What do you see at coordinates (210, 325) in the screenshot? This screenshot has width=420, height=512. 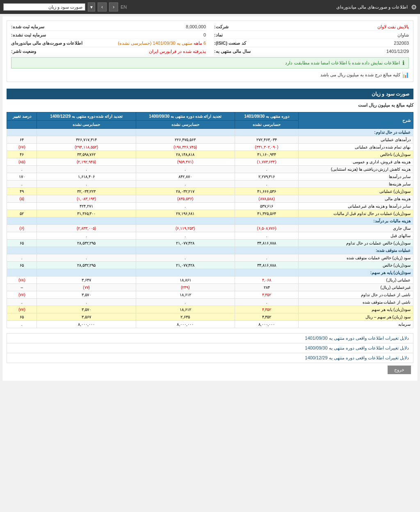 I see `table-row: سرمایه۸,۰۰۰,۰۰۰۸,۰۰۰,۰۰۰۸,۰۰۰,۰۰۰.` at bounding box center [210, 325].